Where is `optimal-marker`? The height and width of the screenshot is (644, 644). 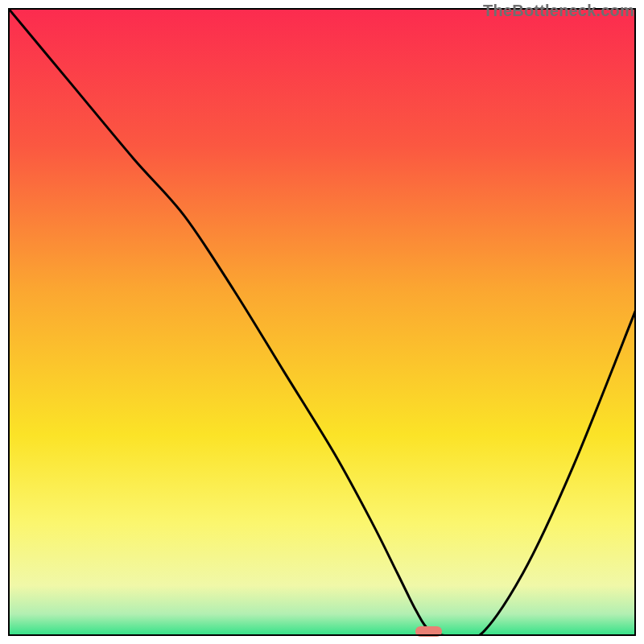
optimal-marker is located at coordinates (428, 631).